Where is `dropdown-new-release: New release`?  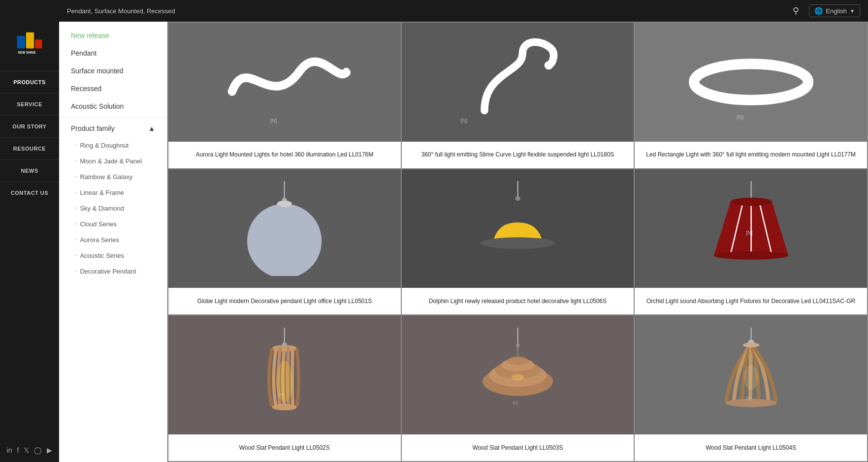
dropdown-new-release: New release is located at coordinates (113, 35).